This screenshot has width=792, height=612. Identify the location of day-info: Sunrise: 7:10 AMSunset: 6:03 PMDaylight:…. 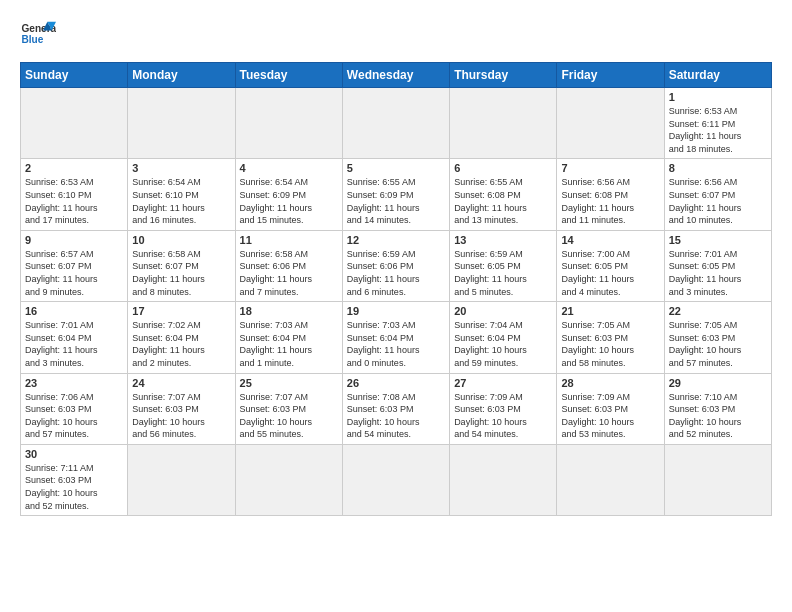
(718, 416).